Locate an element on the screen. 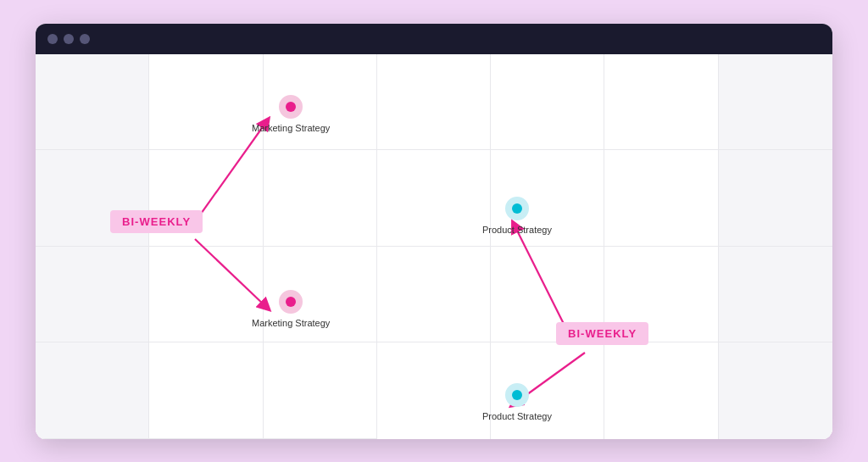 This screenshot has width=868, height=462. biweekly-label-1: BI-WEEKLY is located at coordinates (156, 222).